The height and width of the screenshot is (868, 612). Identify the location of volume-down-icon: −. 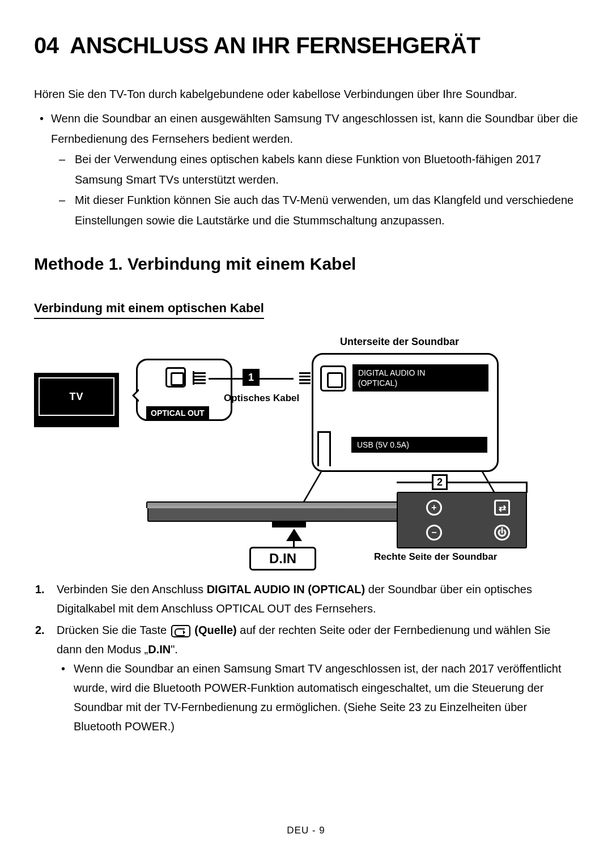
(434, 533).